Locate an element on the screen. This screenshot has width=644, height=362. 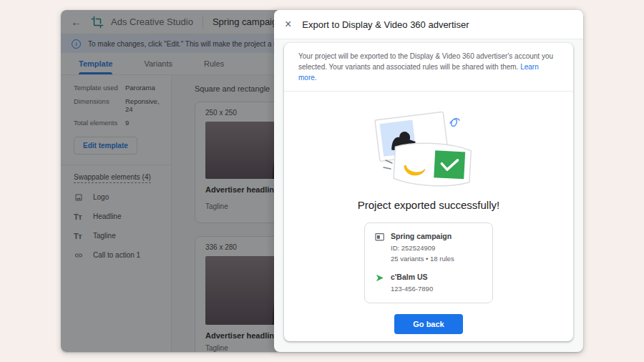
description-text: Your project will be exported to the Dis… is located at coordinates (426, 62).